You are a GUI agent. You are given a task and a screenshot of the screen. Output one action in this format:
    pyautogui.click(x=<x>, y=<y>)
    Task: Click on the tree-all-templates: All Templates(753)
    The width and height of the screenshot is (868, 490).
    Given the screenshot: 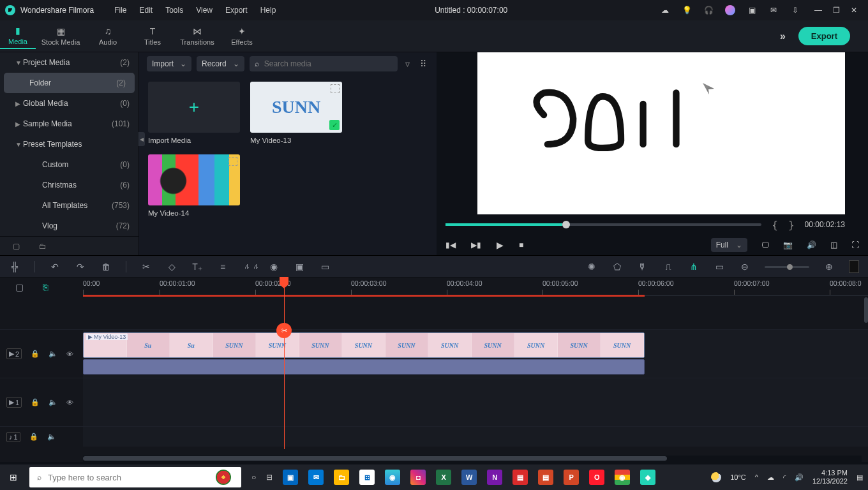 What is the action you would take?
    pyautogui.click(x=69, y=205)
    